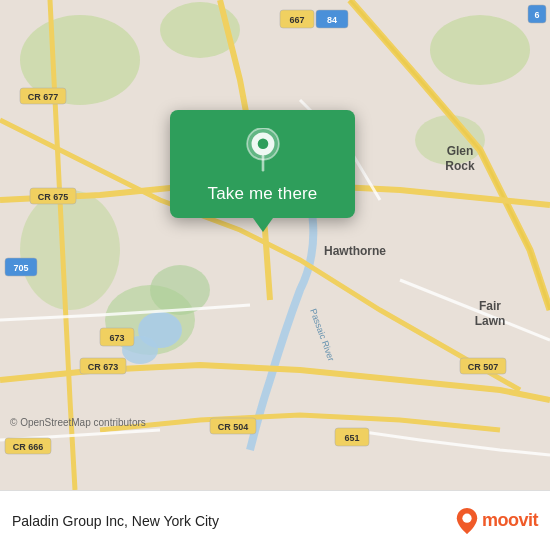 Image resolution: width=550 pixels, height=550 pixels. What do you see at coordinates (296, 20) in the screenshot?
I see `svg-text: 667` at bounding box center [296, 20].